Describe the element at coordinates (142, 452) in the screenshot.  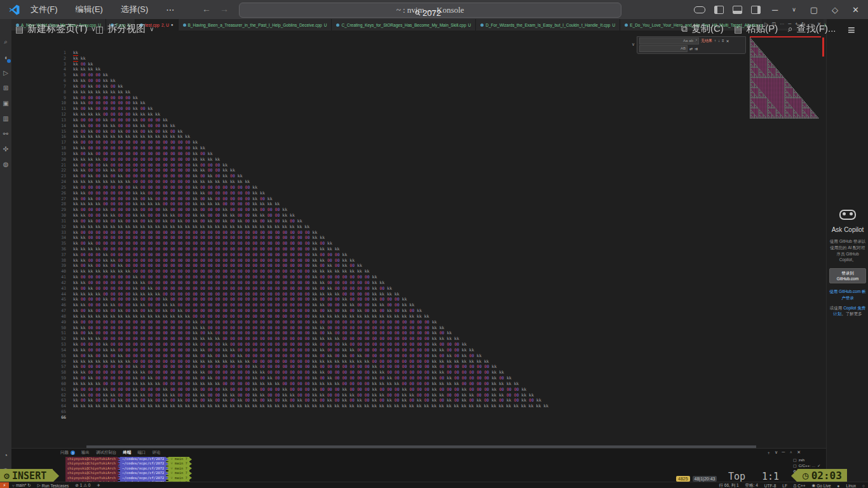
I see `panel-tab-端口: 端口` at that location.